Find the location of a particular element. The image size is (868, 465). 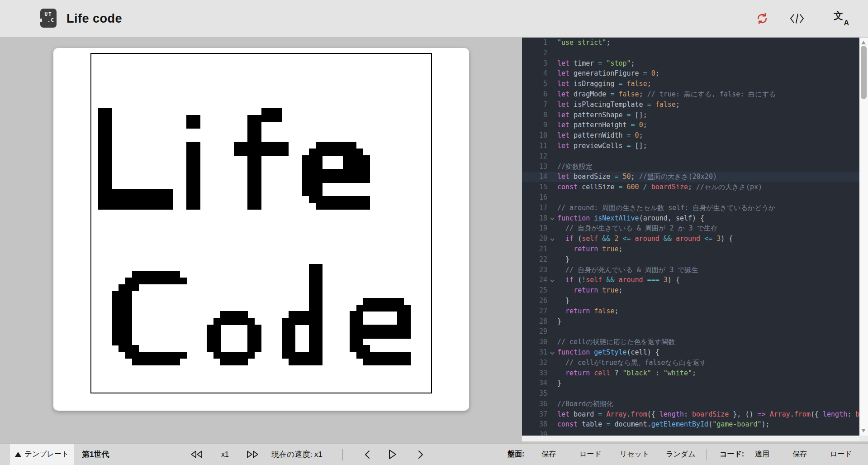

line-number: 27 is located at coordinates (535, 312).